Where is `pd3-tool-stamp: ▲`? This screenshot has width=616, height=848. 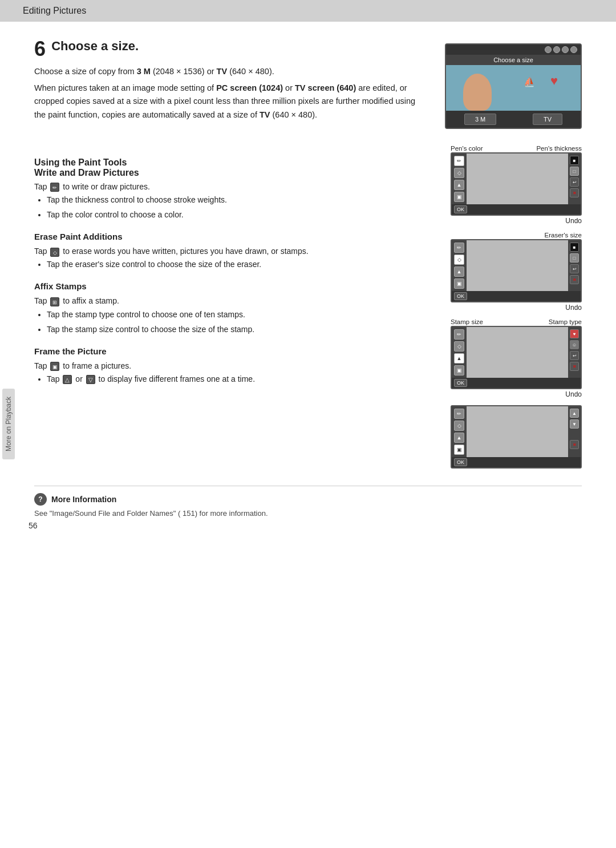
pd3-tool-stamp: ▲ is located at coordinates (459, 358).